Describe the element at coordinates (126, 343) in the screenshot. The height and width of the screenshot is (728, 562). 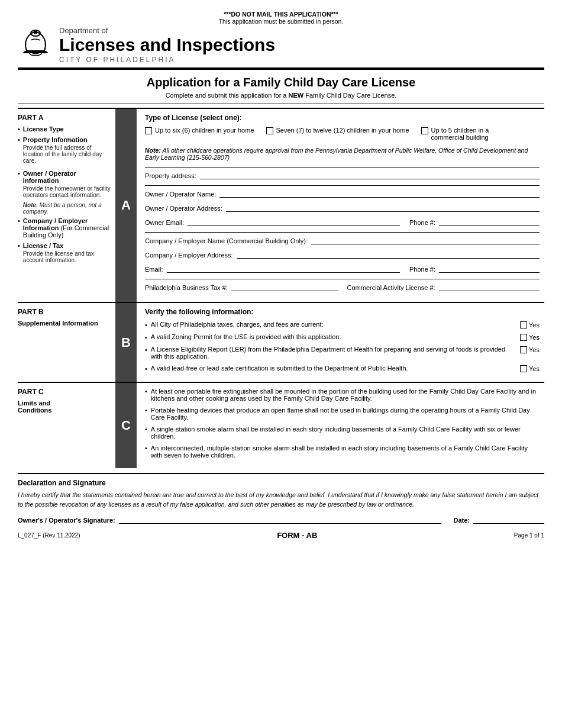
I see `part-b-letter: B` at that location.